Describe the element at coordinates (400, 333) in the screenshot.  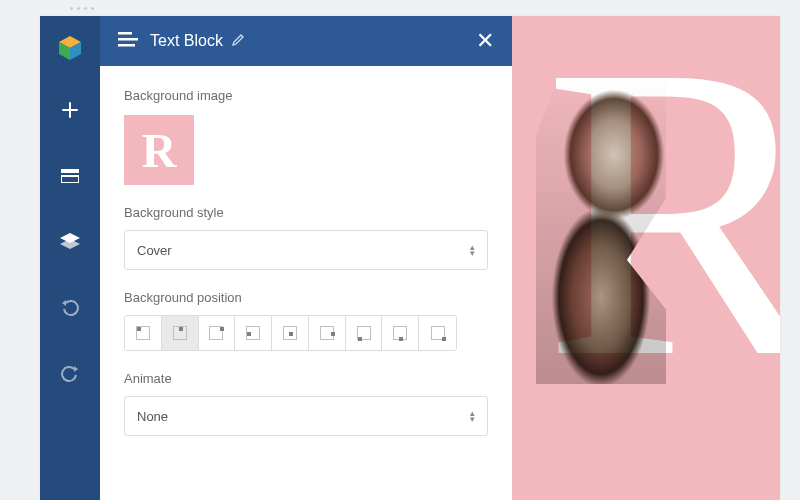
I see `bg-position-center-bottom` at that location.